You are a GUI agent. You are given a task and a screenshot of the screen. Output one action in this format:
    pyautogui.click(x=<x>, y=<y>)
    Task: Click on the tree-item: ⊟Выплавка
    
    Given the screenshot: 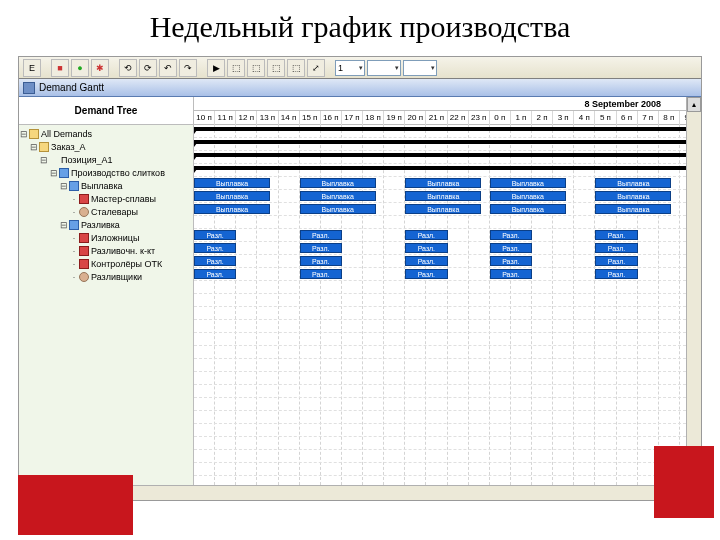 What is the action you would take?
    pyautogui.click(x=106, y=186)
    